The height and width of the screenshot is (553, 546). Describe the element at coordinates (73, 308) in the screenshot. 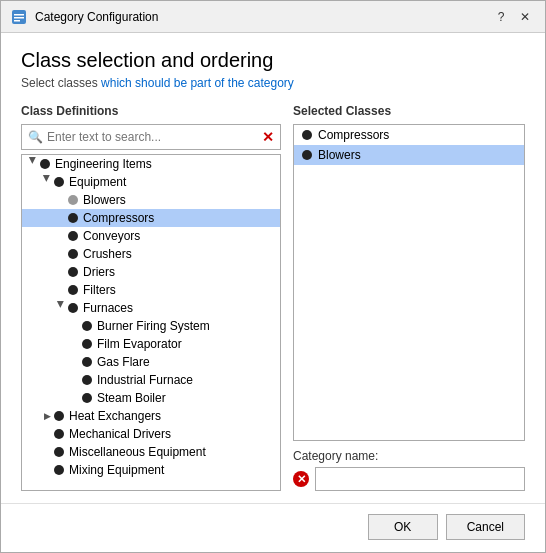

I see `dot-furnaces` at that location.